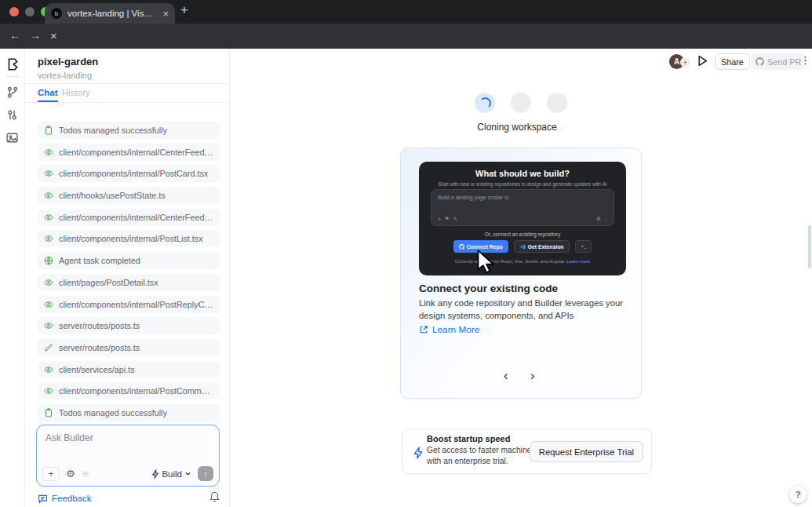  Describe the element at coordinates (686, 63) in the screenshot. I see `invite-user-button: +` at that location.